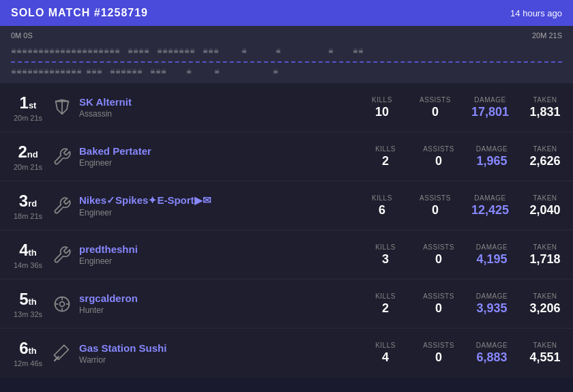  What do you see at coordinates (224, 299) in the screenshot?
I see `player-name: srgcalderon` at bounding box center [224, 299].